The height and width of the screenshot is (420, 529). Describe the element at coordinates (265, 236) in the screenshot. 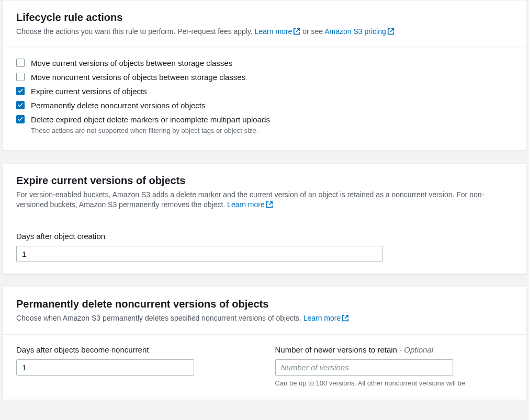

I see `days-after-creation-label: Days after object creation` at that location.